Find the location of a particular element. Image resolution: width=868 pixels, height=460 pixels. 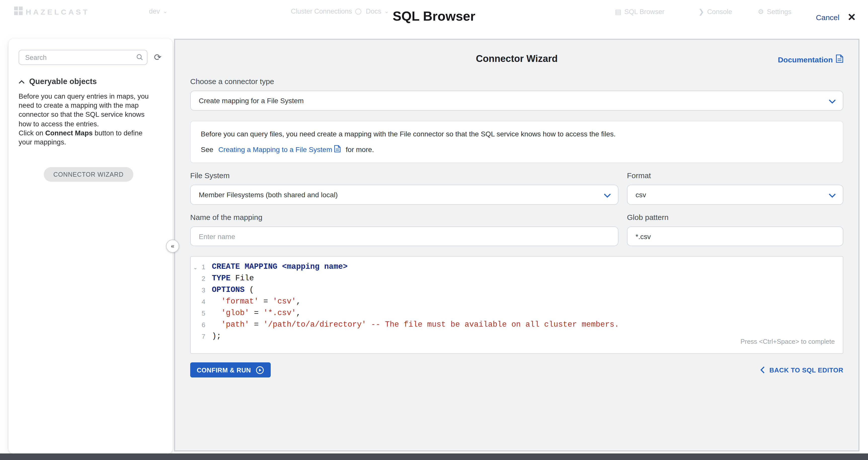

sidebar-search-row: ⟳ is located at coordinates (90, 57).